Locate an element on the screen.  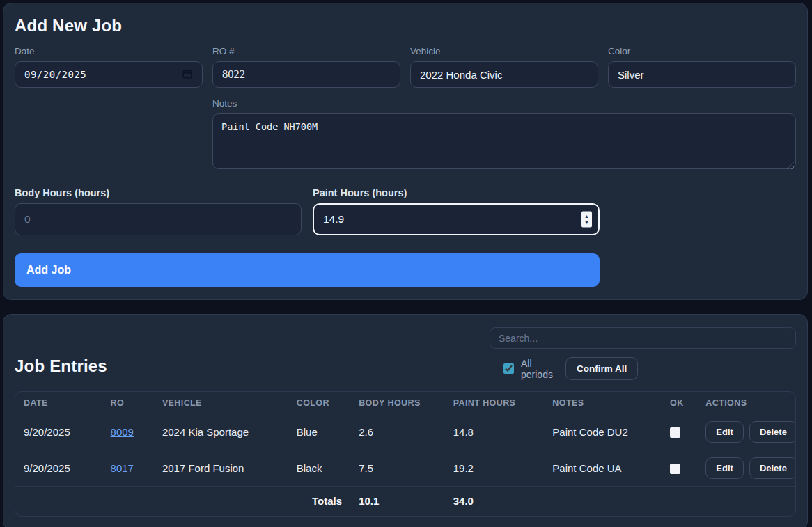
job-entries-header: Job Entries All periods Confirm All is located at coordinates (405, 354).